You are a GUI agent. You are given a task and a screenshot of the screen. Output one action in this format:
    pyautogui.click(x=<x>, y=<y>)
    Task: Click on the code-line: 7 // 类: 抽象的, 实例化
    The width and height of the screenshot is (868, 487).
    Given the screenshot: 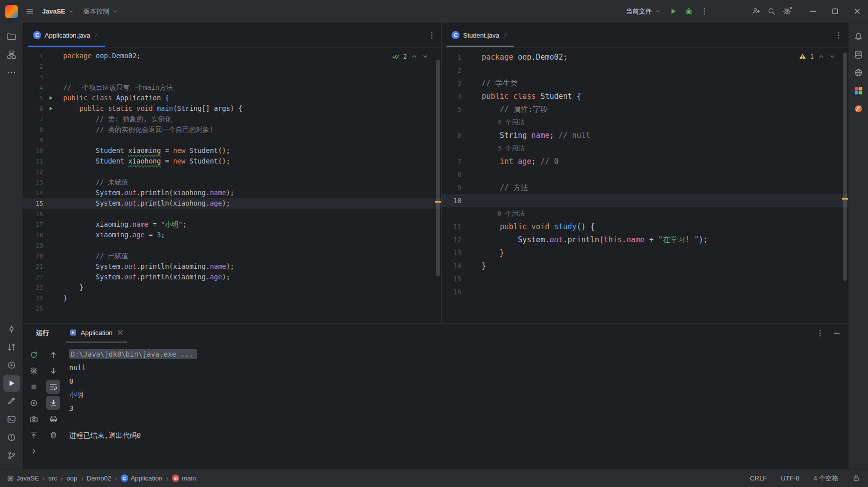 What is the action you would take?
    pyautogui.click(x=232, y=119)
    